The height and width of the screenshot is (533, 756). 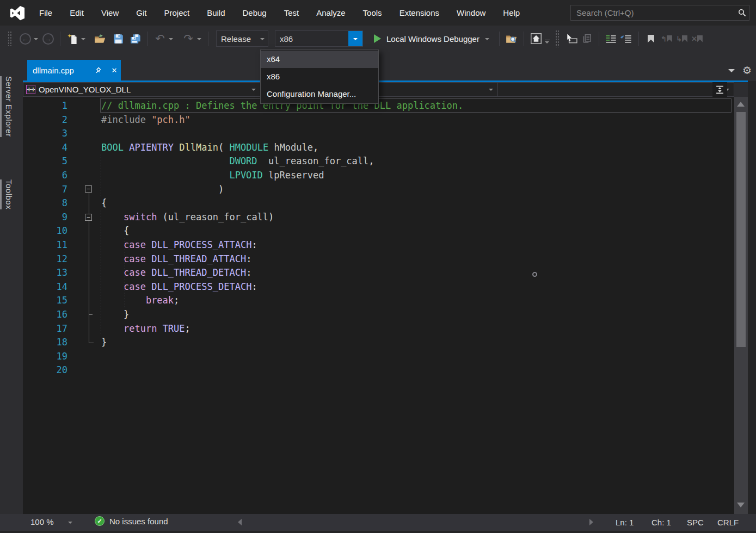 I want to click on new-file-button, so click(x=72, y=39).